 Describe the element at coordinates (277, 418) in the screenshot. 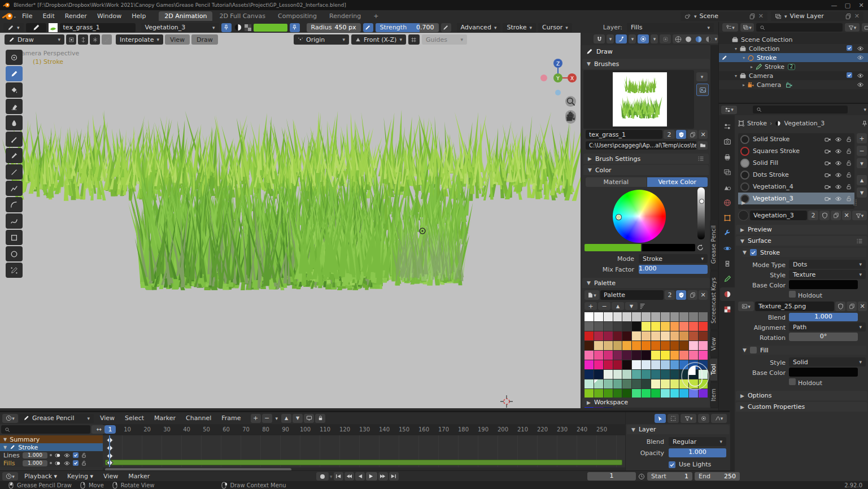

I see `keyframe-options-dropdown: ▾` at that location.